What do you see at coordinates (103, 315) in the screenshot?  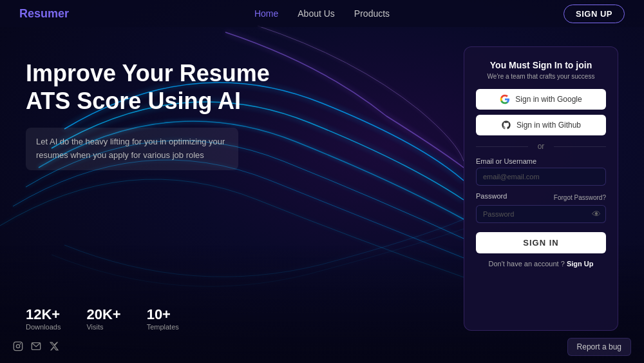 I see `stat-visits-number: 20K+` at bounding box center [103, 315].